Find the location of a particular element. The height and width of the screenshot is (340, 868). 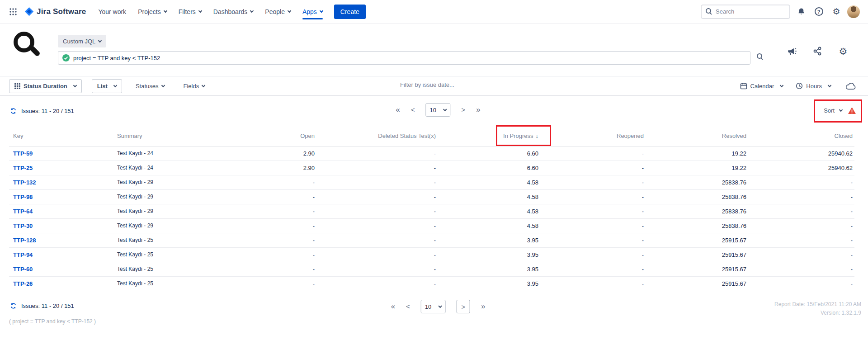

issue-key-cell: TTP-26 is located at coordinates (61, 283).